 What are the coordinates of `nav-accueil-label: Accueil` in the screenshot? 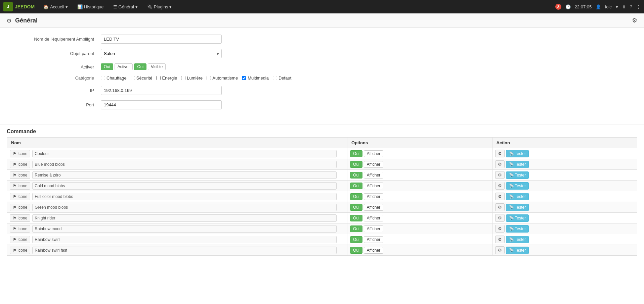 It's located at (57, 7).